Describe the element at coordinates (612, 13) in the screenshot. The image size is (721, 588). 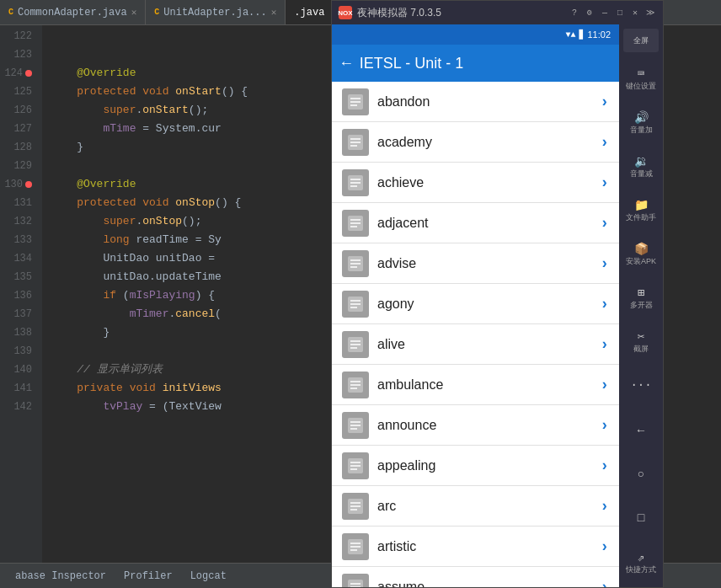
I see `emulator-controls: ? ⚙ — □ ✕ ≫` at that location.